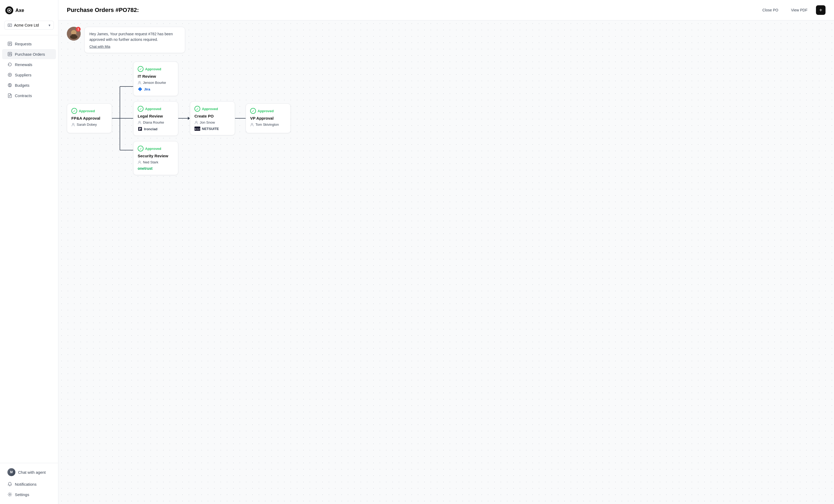  What do you see at coordinates (29, 85) in the screenshot?
I see `sidebar-item-budgets: Budgets` at bounding box center [29, 85].